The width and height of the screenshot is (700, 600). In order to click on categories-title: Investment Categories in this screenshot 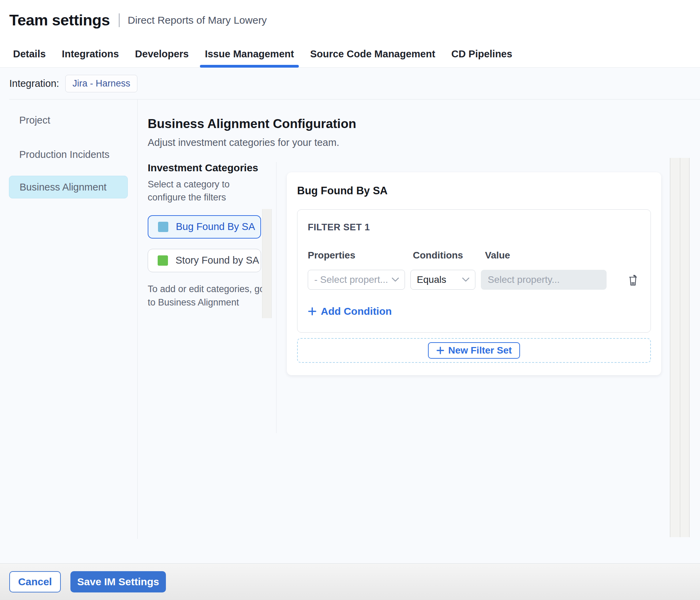, I will do `click(205, 168)`.